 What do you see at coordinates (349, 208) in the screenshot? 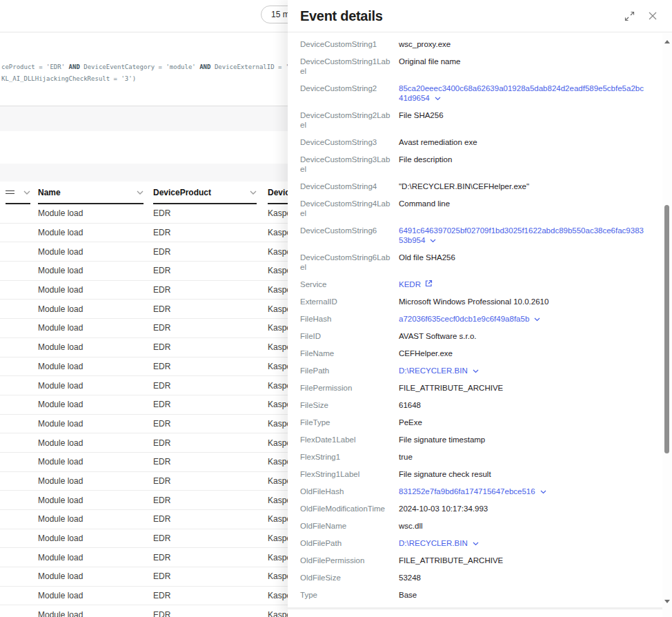
I see `field-label: DeviceCustomString4Label` at bounding box center [349, 208].